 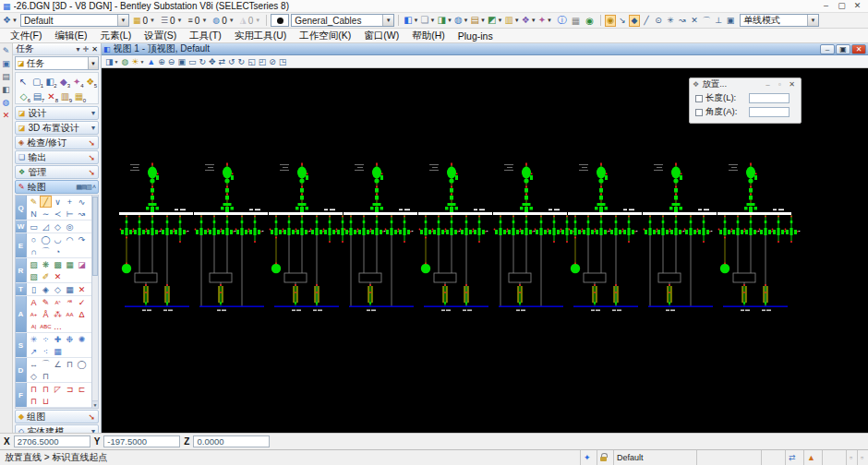 I want to click on tool-r-icon: ▦, so click(x=70, y=264).